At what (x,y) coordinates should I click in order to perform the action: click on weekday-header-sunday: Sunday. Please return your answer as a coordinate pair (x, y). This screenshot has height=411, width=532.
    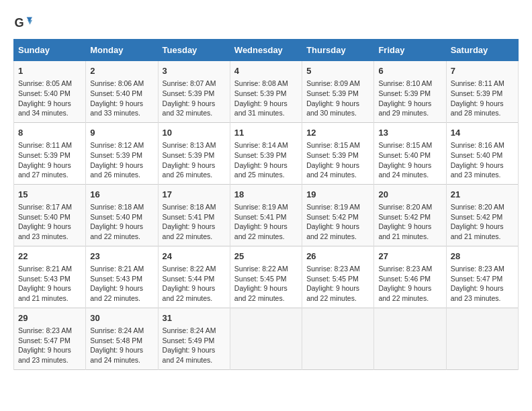
    Looking at the image, I should click on (50, 50).